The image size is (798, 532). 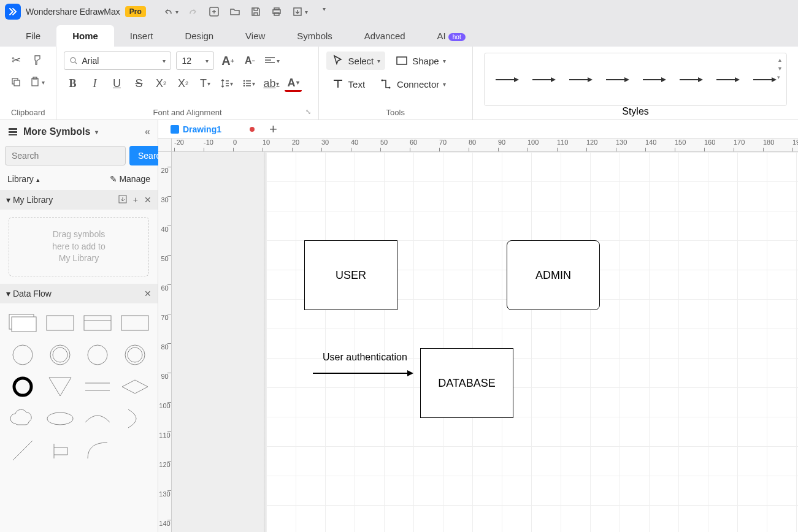 What do you see at coordinates (148, 200) in the screenshot?
I see `close-library-icon: ✕` at bounding box center [148, 200].